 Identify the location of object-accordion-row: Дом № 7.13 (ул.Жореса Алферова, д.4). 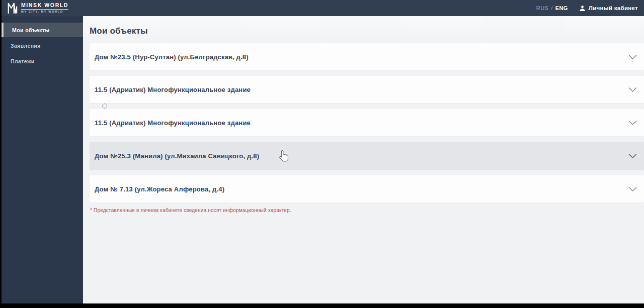
(367, 189).